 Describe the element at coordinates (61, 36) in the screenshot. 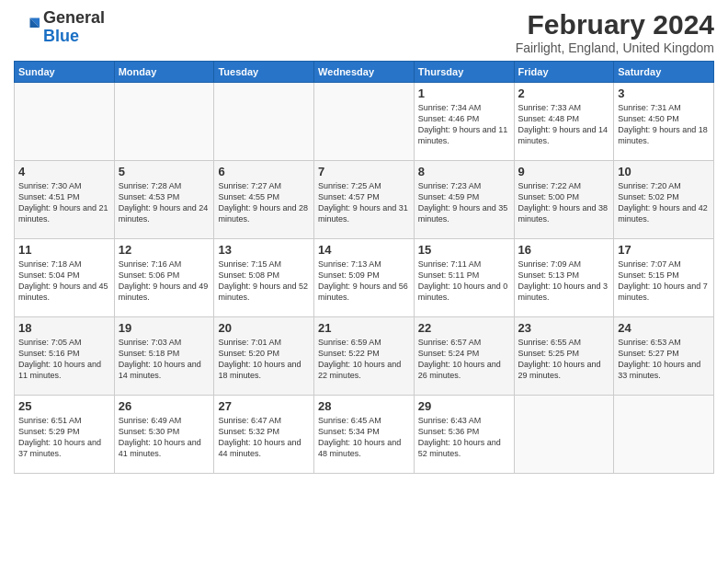

I see `logo-blue: Blue` at that location.